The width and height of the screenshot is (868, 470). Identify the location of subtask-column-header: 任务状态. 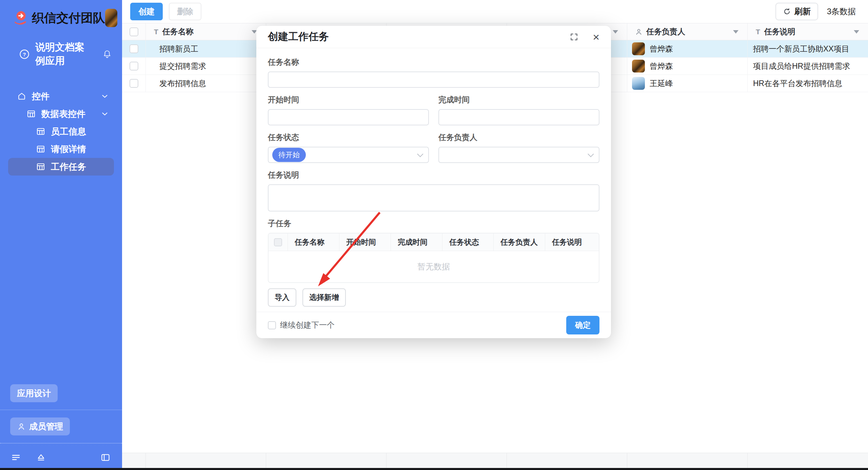
(468, 242).